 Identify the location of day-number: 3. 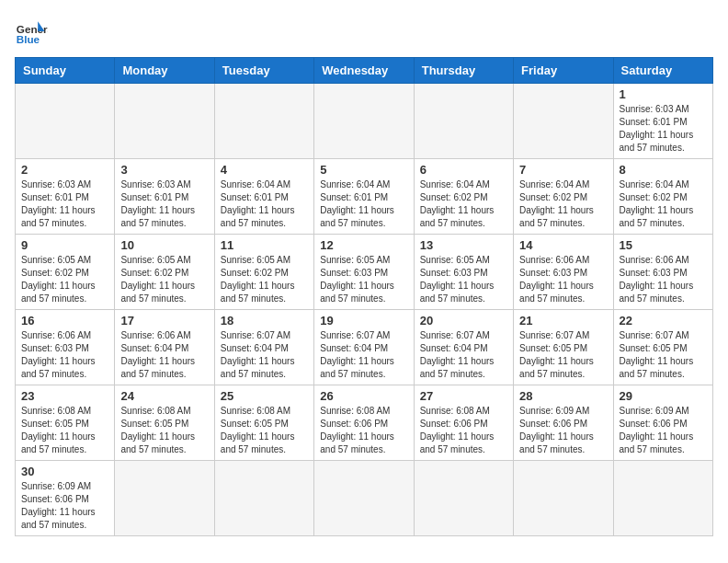
(164, 169).